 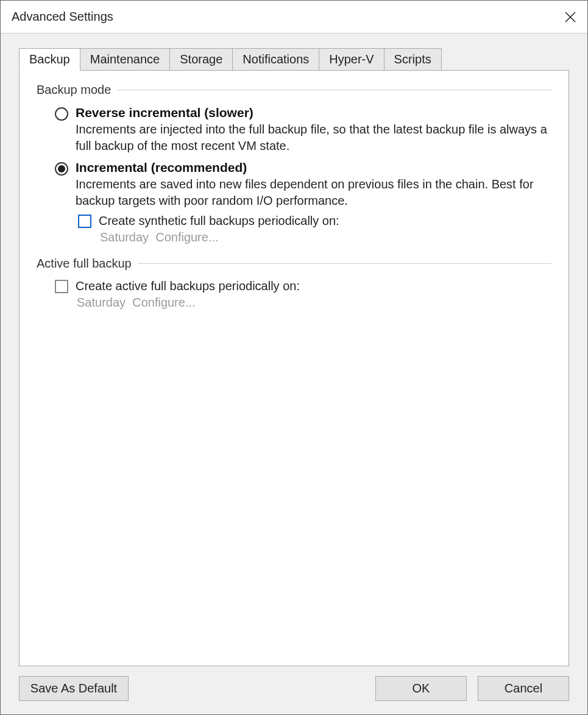 What do you see at coordinates (294, 17) in the screenshot?
I see `titlebar: Advanced Settings` at bounding box center [294, 17].